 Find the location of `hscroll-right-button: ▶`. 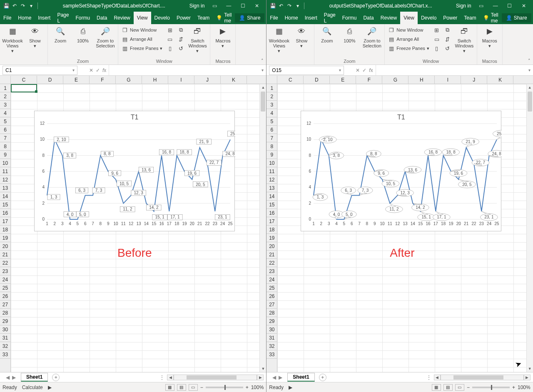

hscroll-right-button: ▶ is located at coordinates (260, 377).